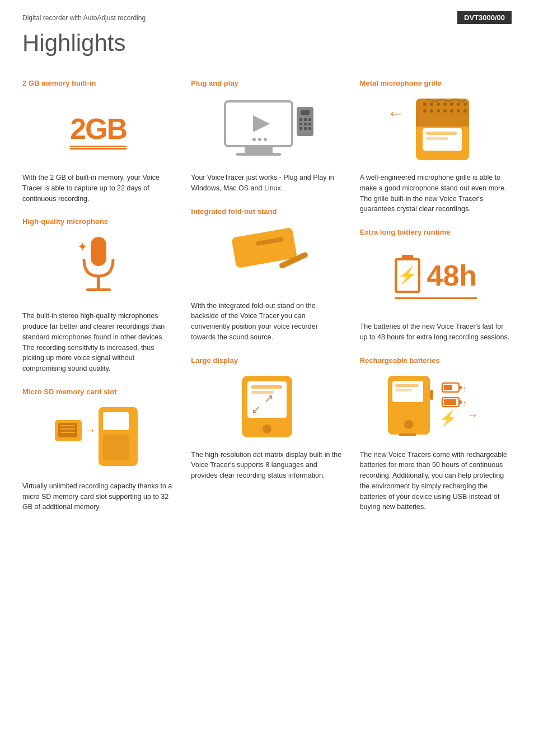 This screenshot has height=756, width=534. I want to click on feature-battery-title: Extra long battery runtime, so click(435, 232).